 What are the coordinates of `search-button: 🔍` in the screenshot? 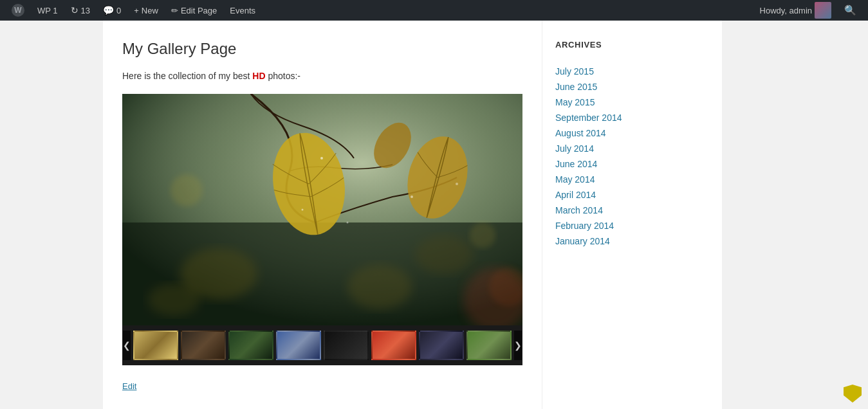 It's located at (851, 10).